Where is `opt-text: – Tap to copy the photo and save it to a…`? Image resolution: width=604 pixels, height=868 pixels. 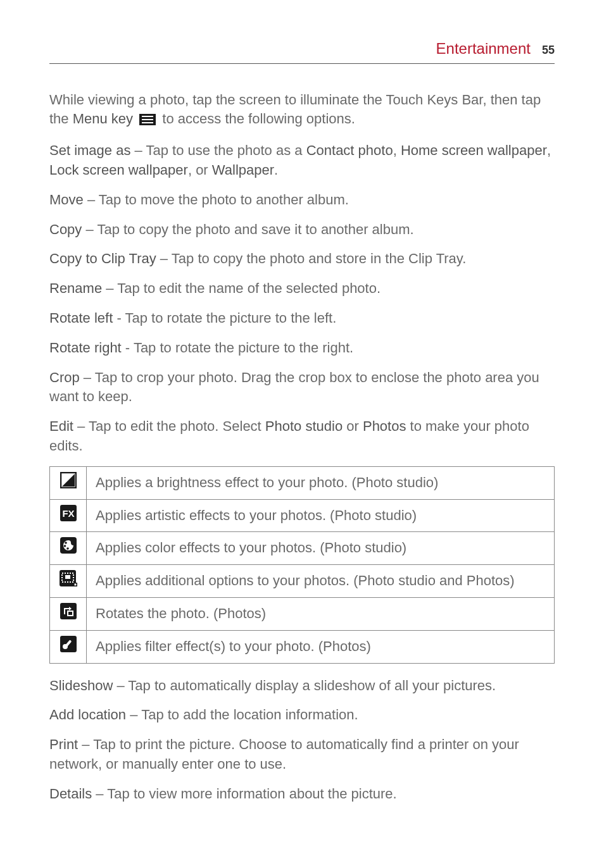
opt-text: – Tap to copy the photo and save it to a… is located at coordinates (248, 229).